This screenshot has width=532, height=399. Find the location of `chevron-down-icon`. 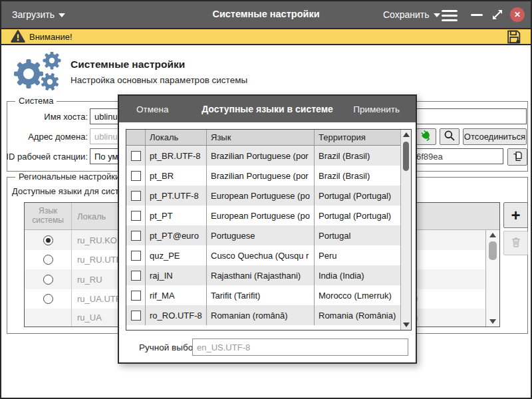

chevron-down-icon is located at coordinates (437, 15).